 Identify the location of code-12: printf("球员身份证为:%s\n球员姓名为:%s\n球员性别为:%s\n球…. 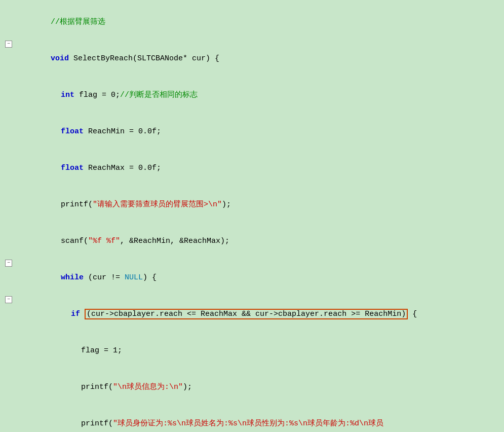
(261, 419).